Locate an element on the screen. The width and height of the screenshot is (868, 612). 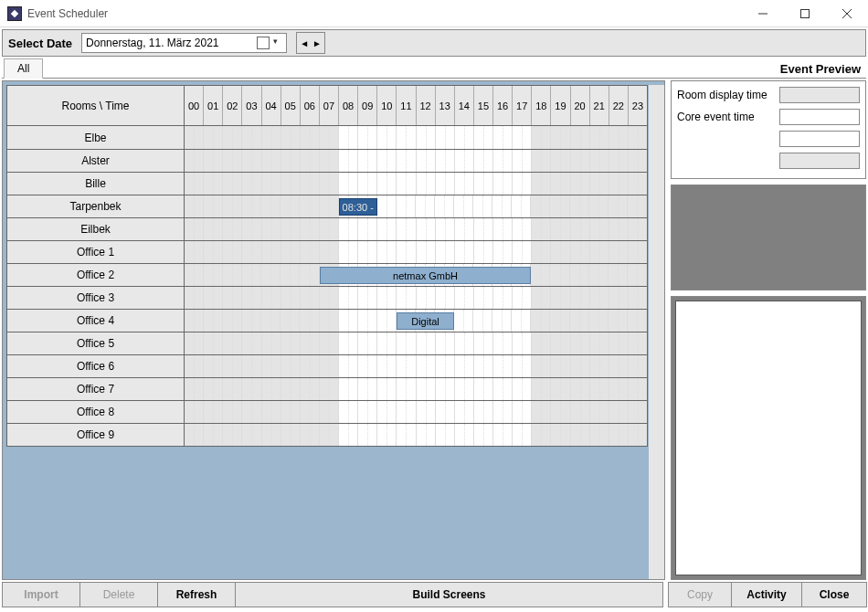
event-block: 08:30 - is located at coordinates (358, 206).